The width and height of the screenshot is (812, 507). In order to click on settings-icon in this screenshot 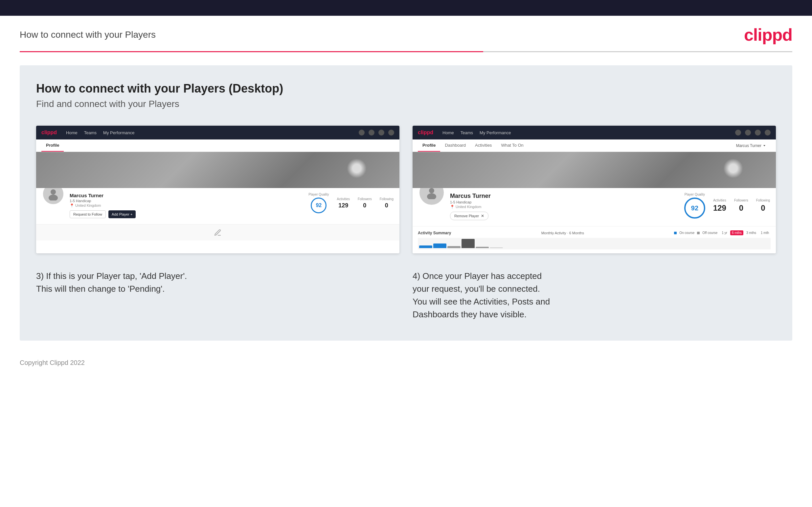, I will do `click(381, 133)`.